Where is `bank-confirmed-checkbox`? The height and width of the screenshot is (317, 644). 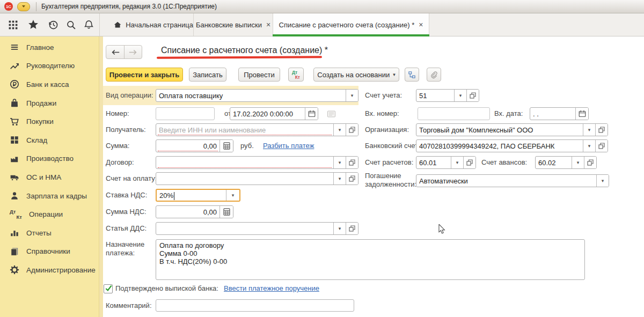
bank-confirmed-checkbox is located at coordinates (108, 289).